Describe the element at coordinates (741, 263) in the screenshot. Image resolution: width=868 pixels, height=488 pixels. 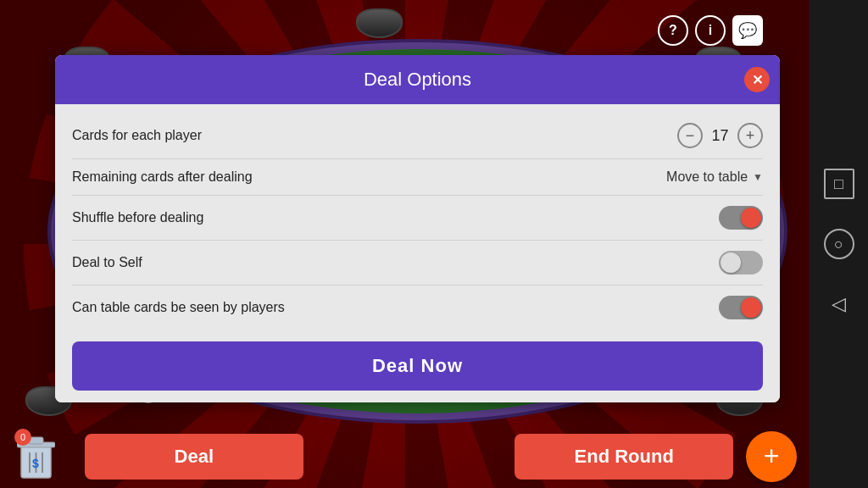
I see `deal-to-self-toggle` at that location.